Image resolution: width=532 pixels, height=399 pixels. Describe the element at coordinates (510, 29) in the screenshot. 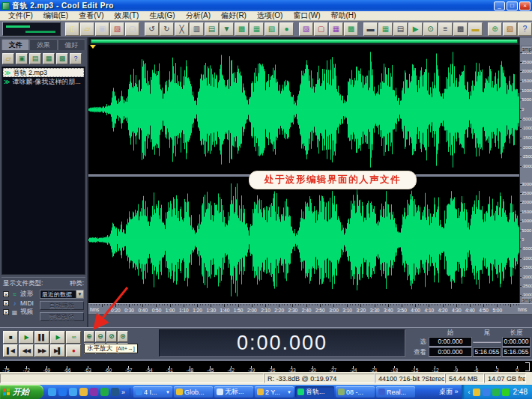

I see `options-button: ▧` at that location.